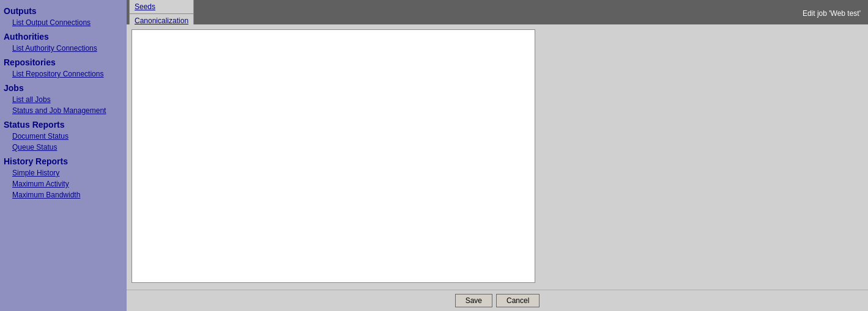 This screenshot has height=311, width=868. I want to click on sidebar-item-maximum-activity: Maximum Activity, so click(64, 184).